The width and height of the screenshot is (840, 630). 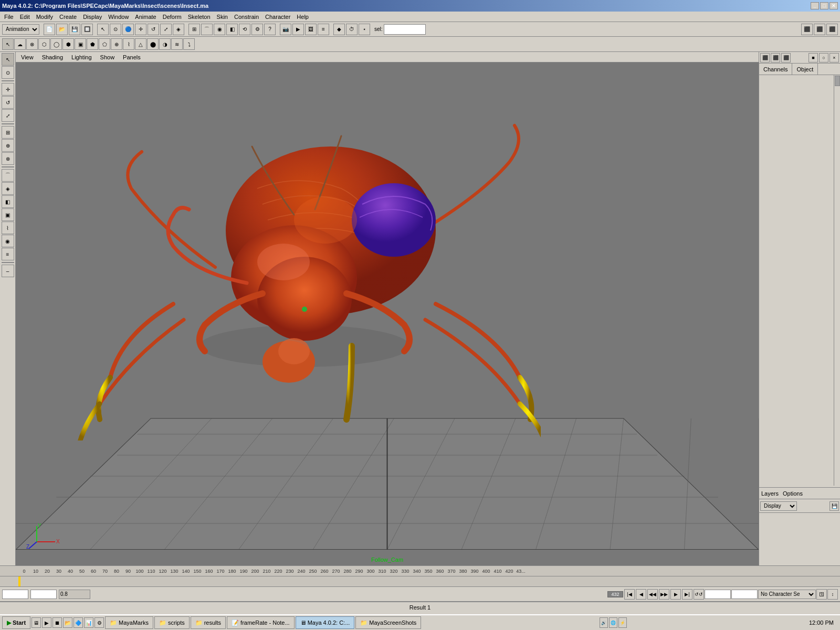 What do you see at coordinates (302, 17) in the screenshot?
I see `menu-help: Help` at bounding box center [302, 17].